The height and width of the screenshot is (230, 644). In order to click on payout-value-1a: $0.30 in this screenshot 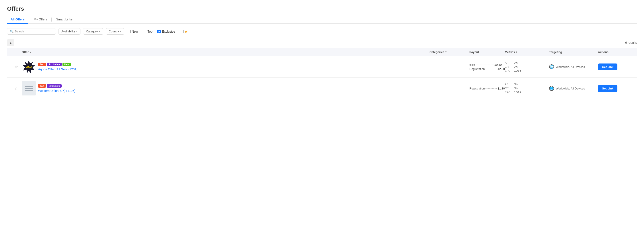, I will do `click(498, 65)`.